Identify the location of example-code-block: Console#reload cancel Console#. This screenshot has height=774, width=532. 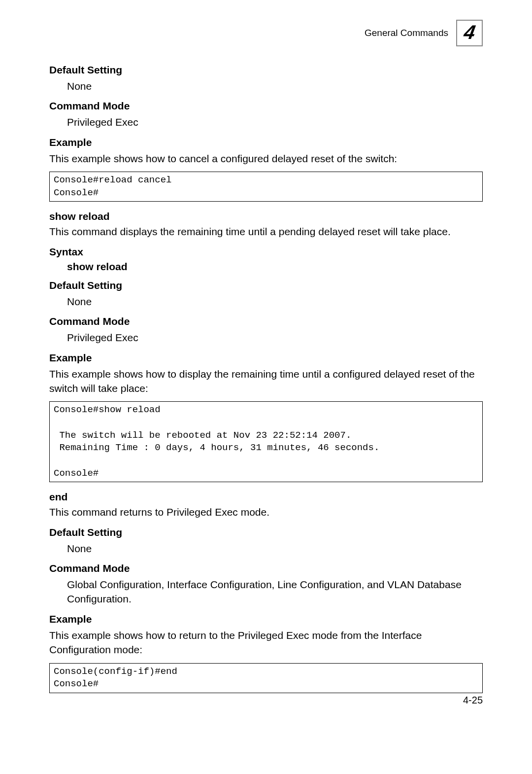
(266, 186).